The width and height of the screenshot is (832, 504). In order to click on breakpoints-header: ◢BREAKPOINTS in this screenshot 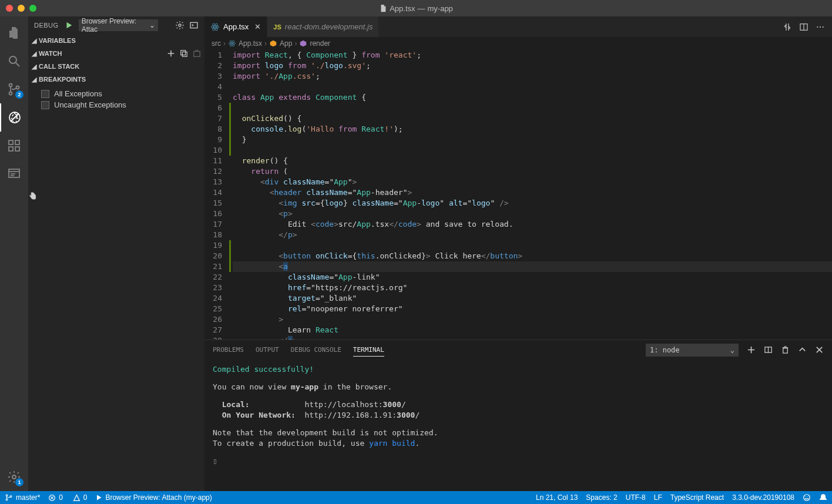, I will do `click(116, 79)`.